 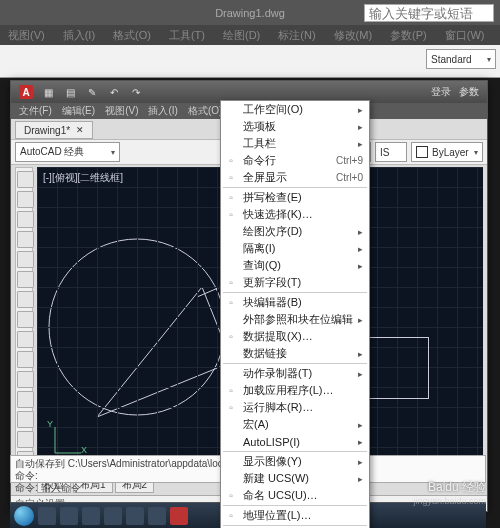 What do you see at coordinates (295, 336) in the screenshot?
I see `menu-item: ▫数据提取(X)…` at bounding box center [295, 336].